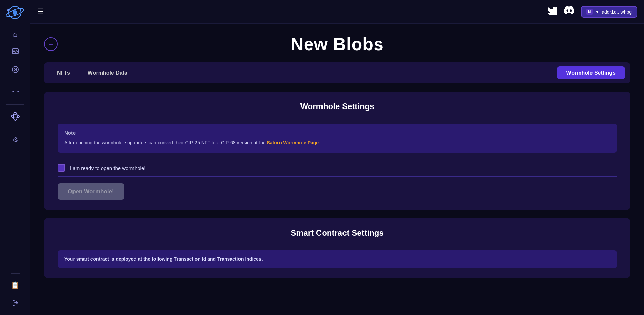  Describe the element at coordinates (337, 106) in the screenshot. I see `wormhole-settings-title: Wormhole Settings` at that location.